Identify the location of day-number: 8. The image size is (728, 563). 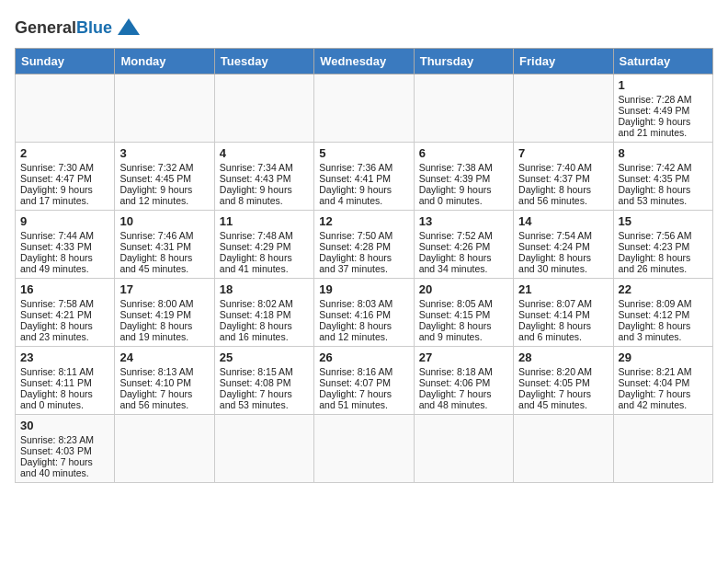
(664, 153).